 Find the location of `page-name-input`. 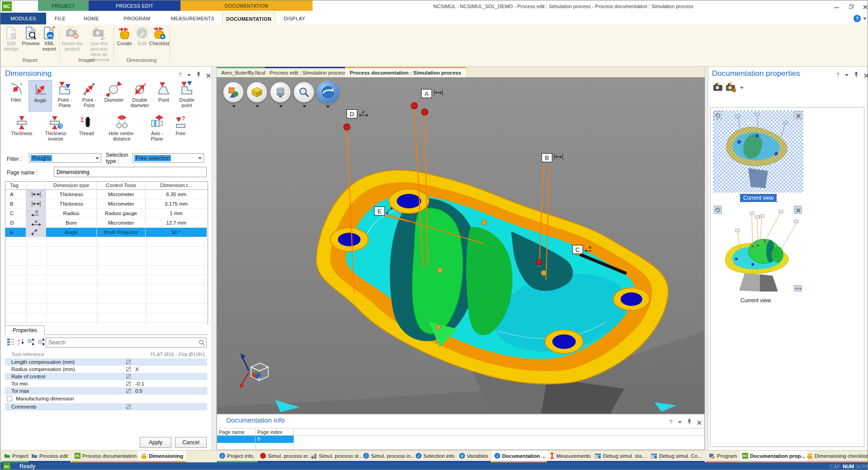

page-name-input is located at coordinates (130, 172).